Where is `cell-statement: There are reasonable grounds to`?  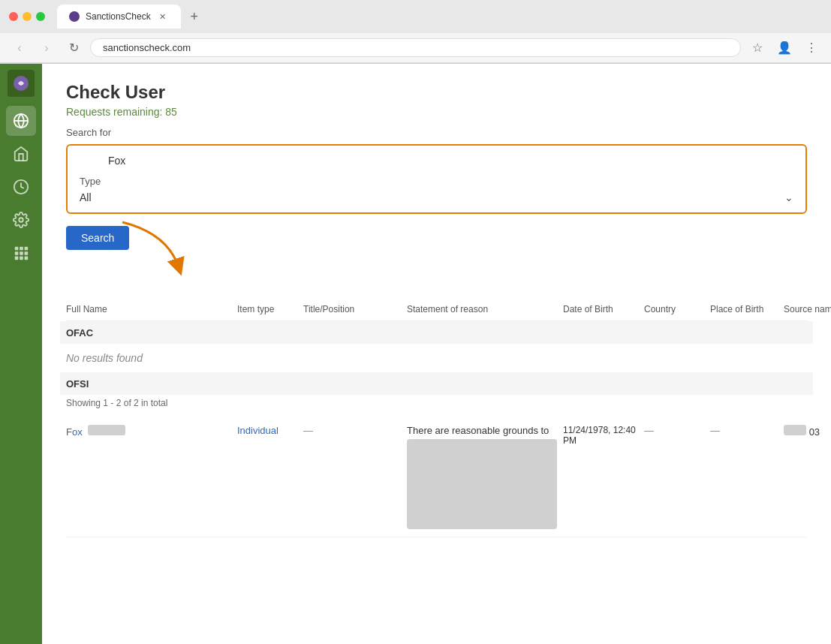 cell-statement: There are reasonable grounds to is located at coordinates (482, 477).